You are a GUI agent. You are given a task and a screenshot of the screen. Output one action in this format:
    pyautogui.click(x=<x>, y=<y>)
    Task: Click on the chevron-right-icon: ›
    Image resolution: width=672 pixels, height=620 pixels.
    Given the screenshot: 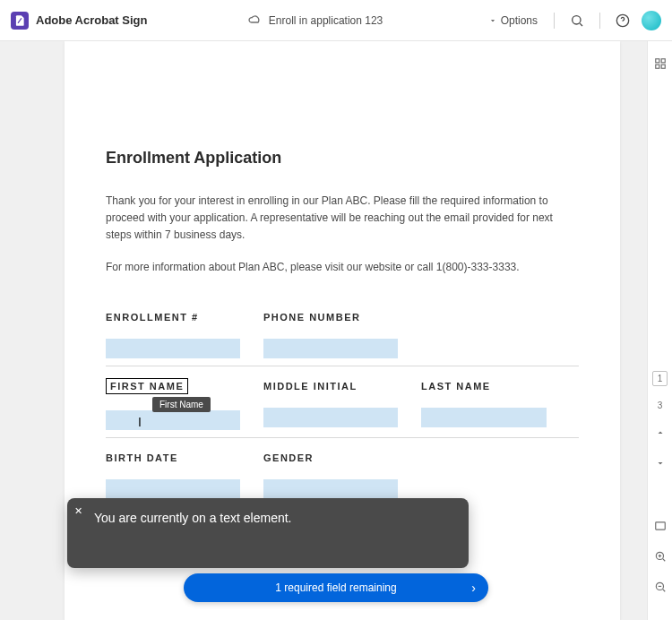 What is the action you would take?
    pyautogui.click(x=473, y=588)
    